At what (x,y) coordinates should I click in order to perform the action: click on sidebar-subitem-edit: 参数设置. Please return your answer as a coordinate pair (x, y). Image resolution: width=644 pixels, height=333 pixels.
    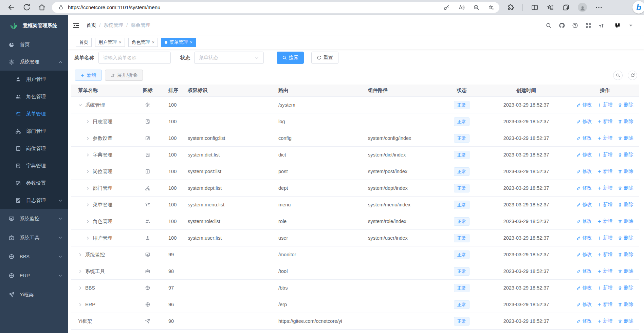
    Looking at the image, I should click on (34, 183).